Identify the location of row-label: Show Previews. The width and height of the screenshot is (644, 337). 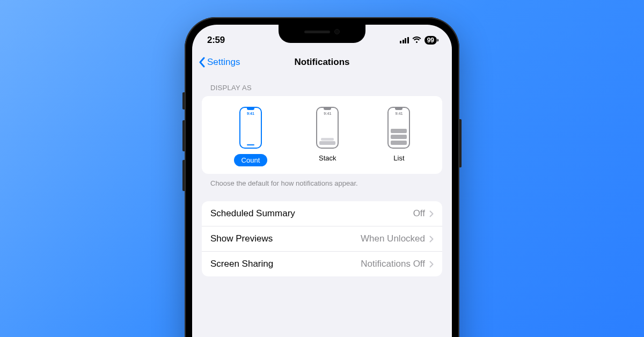
(241, 239).